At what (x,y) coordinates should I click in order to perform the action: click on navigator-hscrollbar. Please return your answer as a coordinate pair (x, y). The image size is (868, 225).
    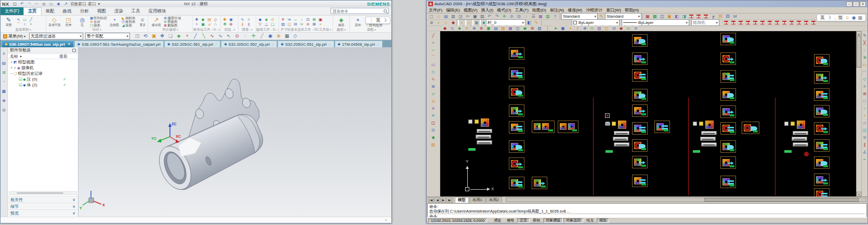
    Looking at the image, I should click on (43, 193).